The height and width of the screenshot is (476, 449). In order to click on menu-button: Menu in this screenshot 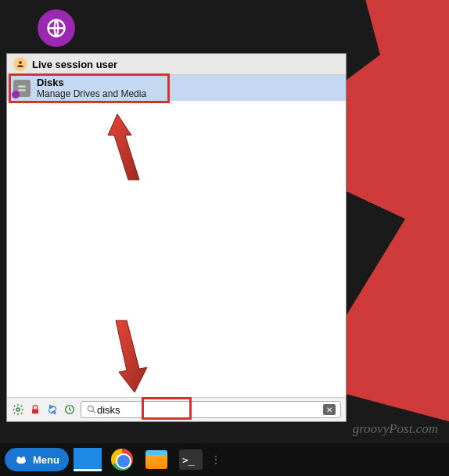, I will do `click(37, 460)`.